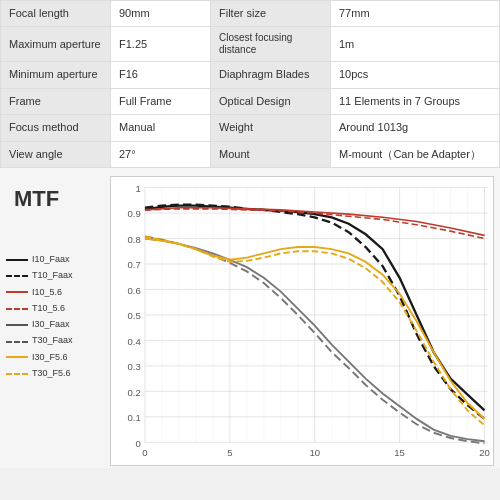 This screenshot has height=500, width=500. What do you see at coordinates (250, 14) in the screenshot?
I see `spec-row: Focal length90mmFilter size77mm` at bounding box center [250, 14].